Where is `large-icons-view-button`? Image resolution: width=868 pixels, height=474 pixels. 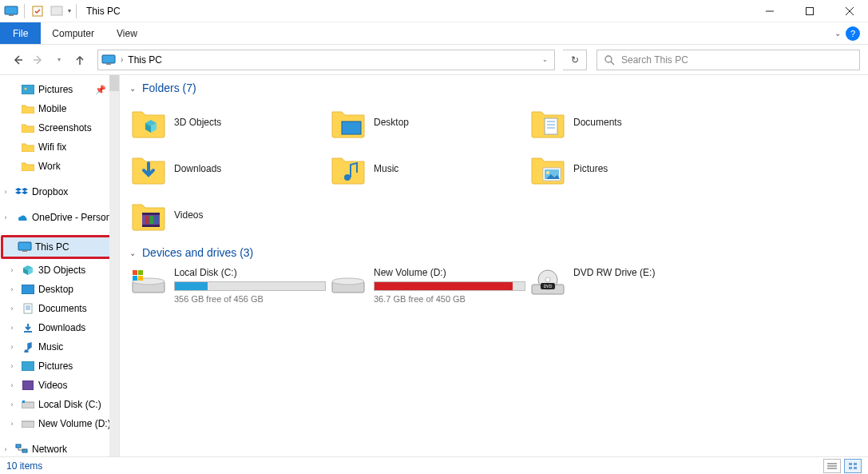
large-icons-view-button is located at coordinates (853, 466).